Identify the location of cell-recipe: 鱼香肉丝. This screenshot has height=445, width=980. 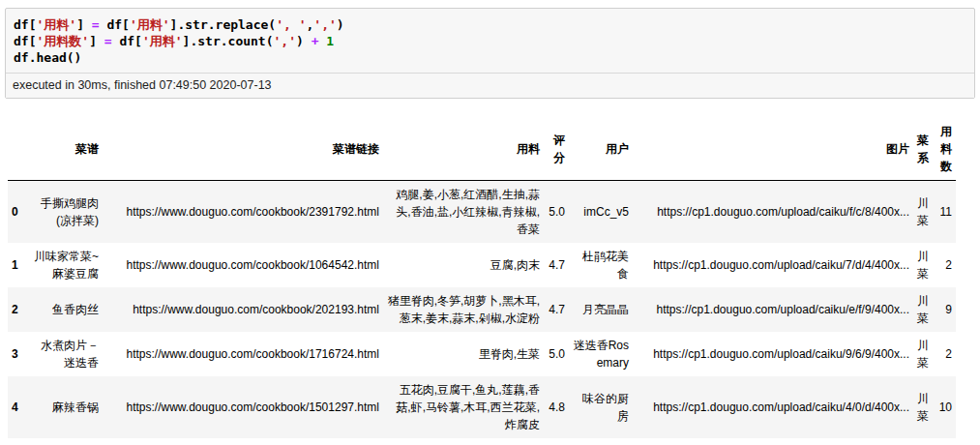
(65, 310).